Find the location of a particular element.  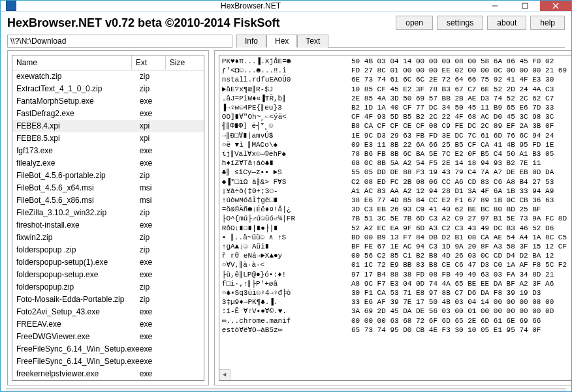

header-row: HexBrowser.NET v0.72 beta ©2010-2014 Fis… is located at coordinates (286, 23).